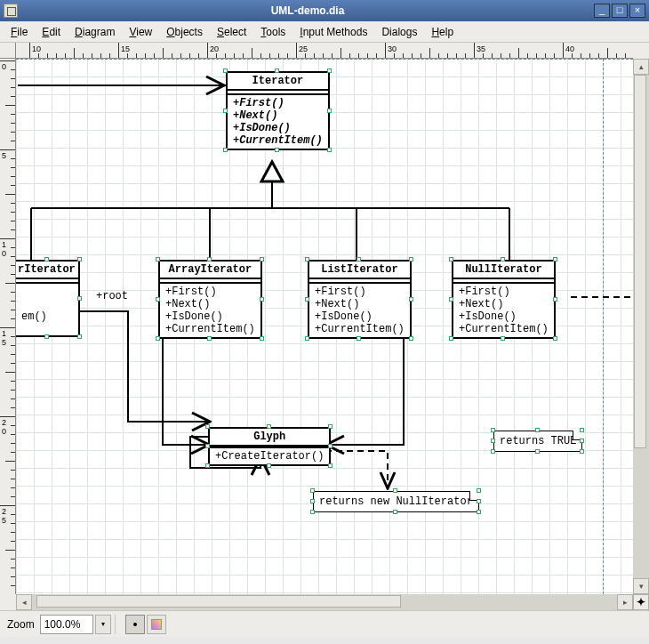  I want to click on menu-dialogs: Dialogs, so click(399, 32).